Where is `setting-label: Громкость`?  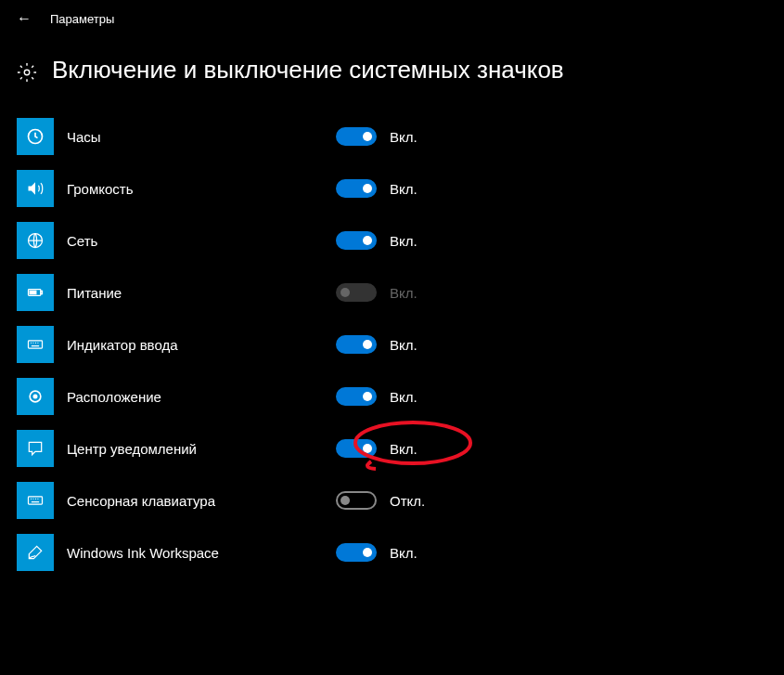 setting-label: Громкость is located at coordinates (201, 189).